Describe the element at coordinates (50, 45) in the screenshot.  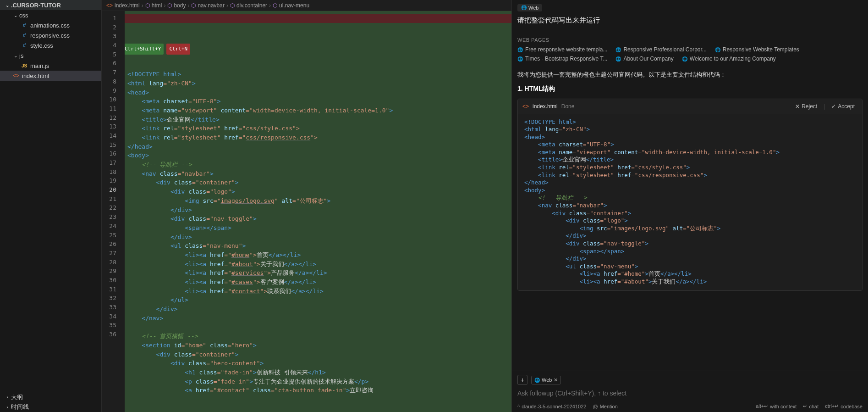
I see `file-style-css: # style.css` at that location.